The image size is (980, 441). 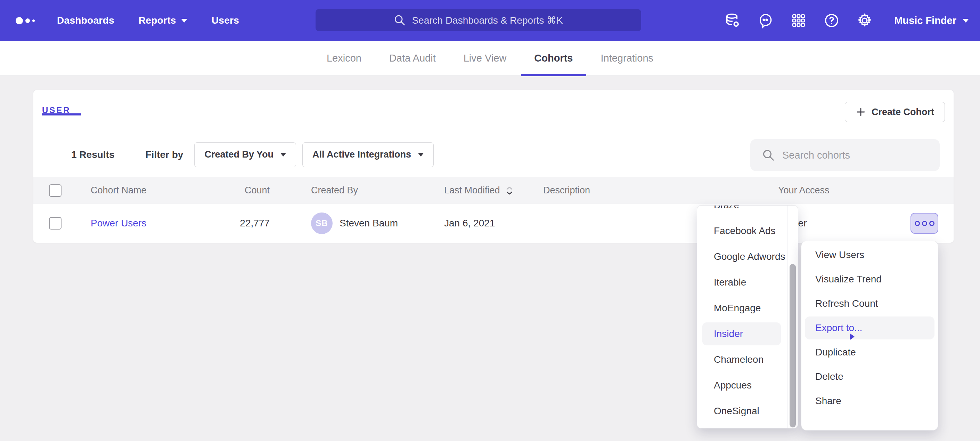 I want to click on avatar: SB, so click(x=322, y=223).